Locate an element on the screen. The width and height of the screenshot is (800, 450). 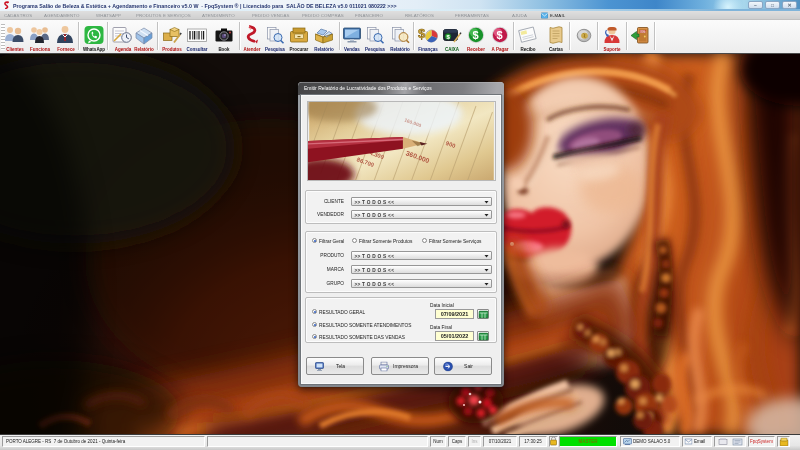
svg-text: EXIT is located at coordinates (643, 32).